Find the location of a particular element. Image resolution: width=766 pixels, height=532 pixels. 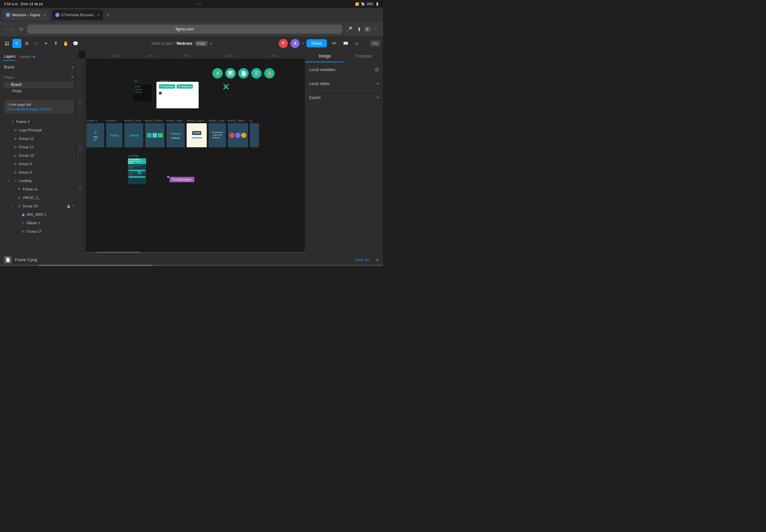

layer-img0065: ▣ IMG_0065 1 is located at coordinates (39, 215).